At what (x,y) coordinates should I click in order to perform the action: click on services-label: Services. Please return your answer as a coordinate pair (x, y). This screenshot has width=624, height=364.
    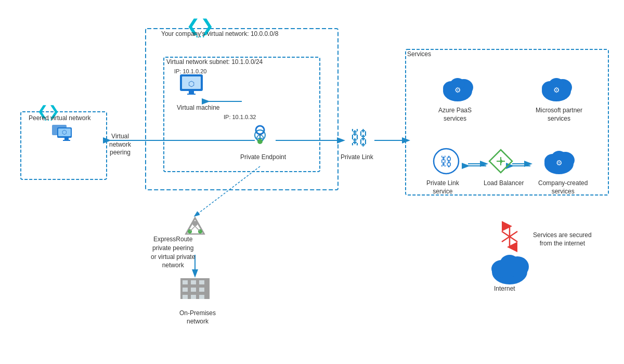
    Looking at the image, I should click on (419, 55).